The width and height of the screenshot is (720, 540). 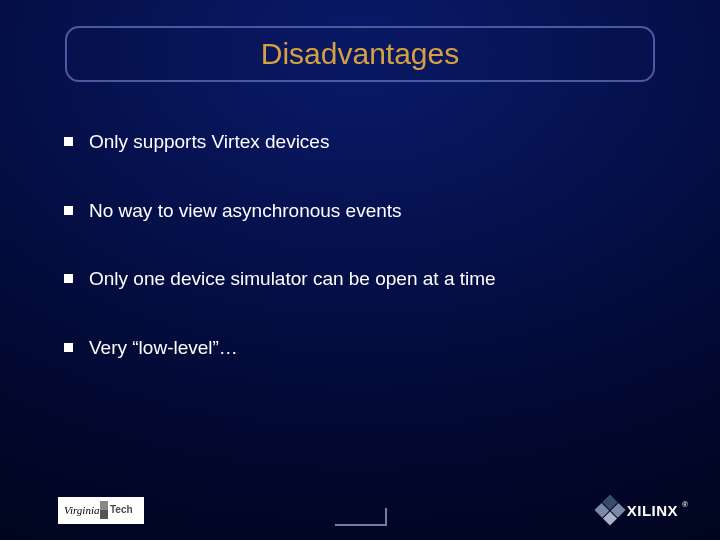 What do you see at coordinates (354, 280) in the screenshot?
I see `list-item: Only one device simulator can be open at…` at bounding box center [354, 280].